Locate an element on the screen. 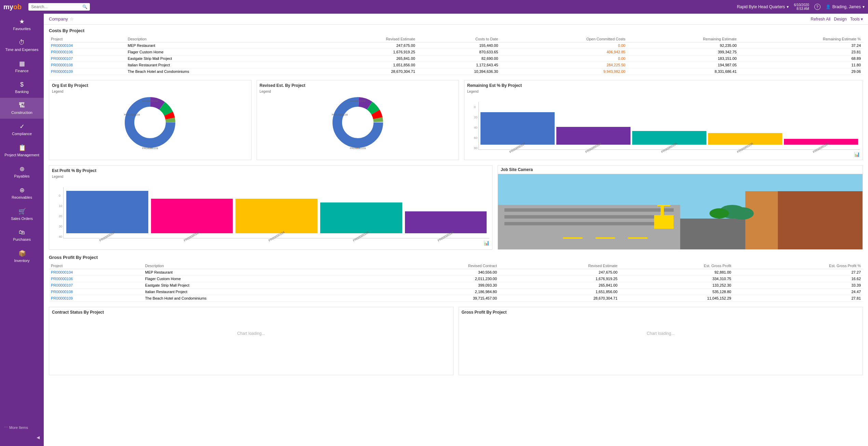 This screenshot has width=868, height=446. org-est-donut: PR00000106 PR00000109 PR00000108 is located at coordinates (150, 122).